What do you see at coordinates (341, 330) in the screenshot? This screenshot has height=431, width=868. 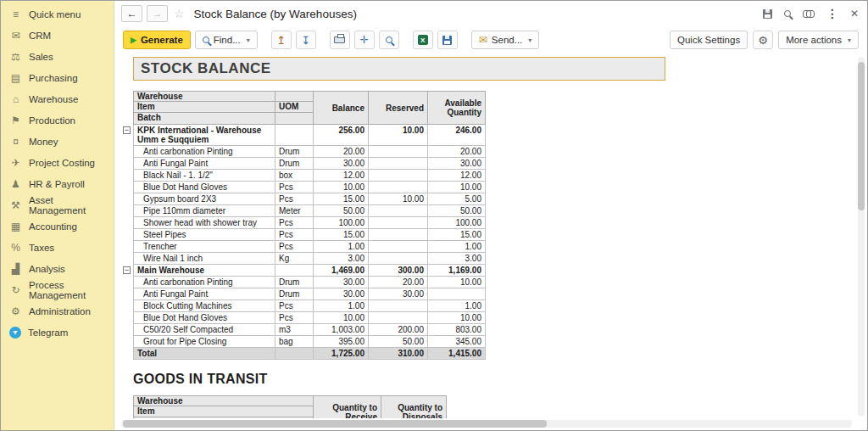 I see `item-balance: 1,003.00` at bounding box center [341, 330].